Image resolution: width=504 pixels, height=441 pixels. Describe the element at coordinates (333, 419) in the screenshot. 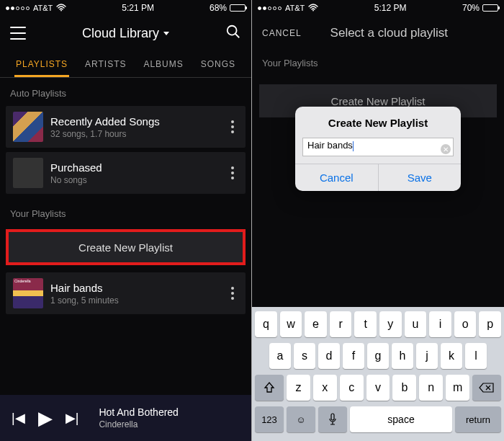

I see `key-mic` at that location.